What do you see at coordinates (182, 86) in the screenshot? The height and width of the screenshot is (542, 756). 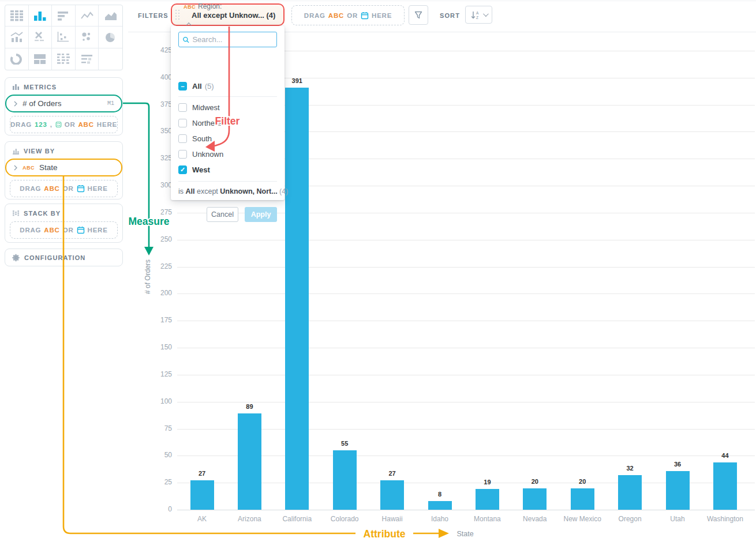 I see `checkbox-indeterminate-icon: −` at bounding box center [182, 86].